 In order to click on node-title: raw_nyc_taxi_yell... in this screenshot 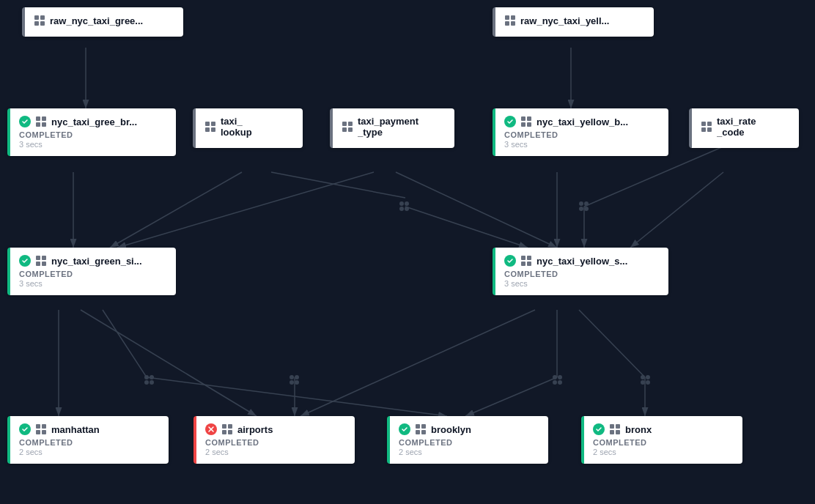, I will do `click(583, 21)`.